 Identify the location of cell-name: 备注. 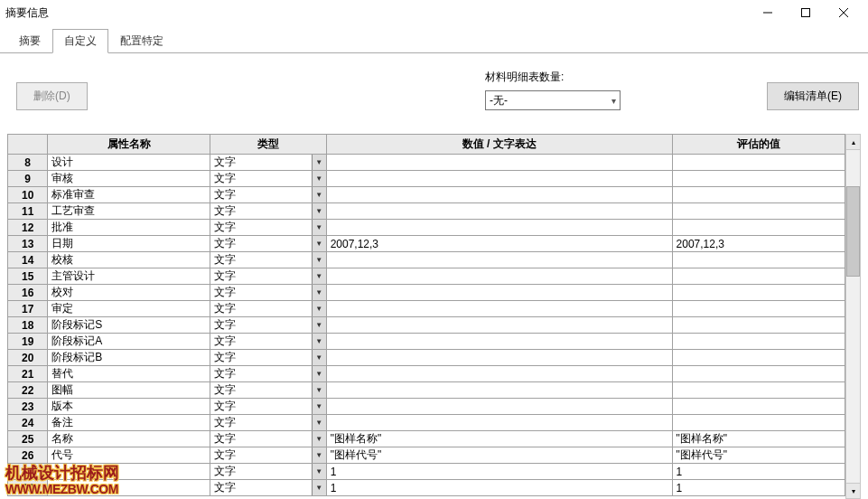
(128, 423).